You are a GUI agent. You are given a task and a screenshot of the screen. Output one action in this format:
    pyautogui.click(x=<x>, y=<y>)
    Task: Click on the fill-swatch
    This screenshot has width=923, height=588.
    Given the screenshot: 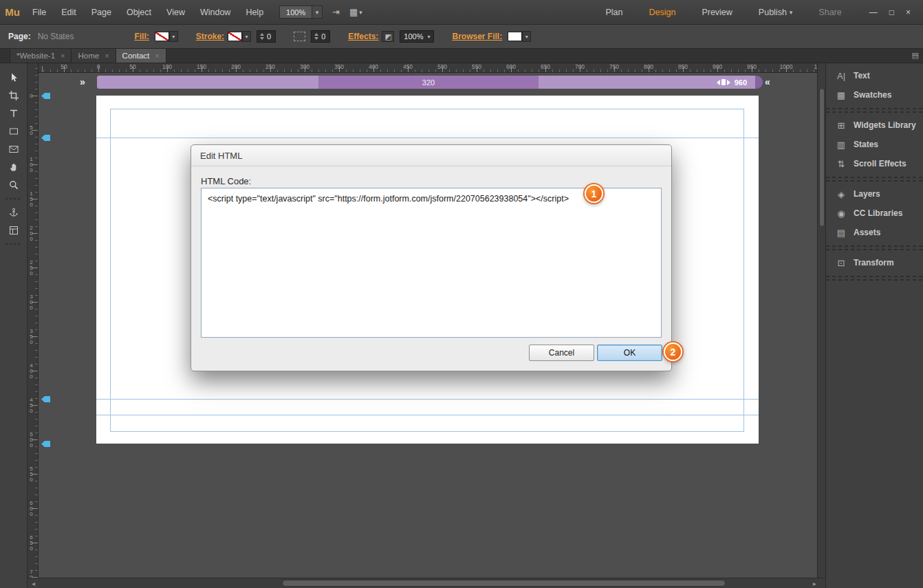 What is the action you would take?
    pyautogui.click(x=162, y=36)
    